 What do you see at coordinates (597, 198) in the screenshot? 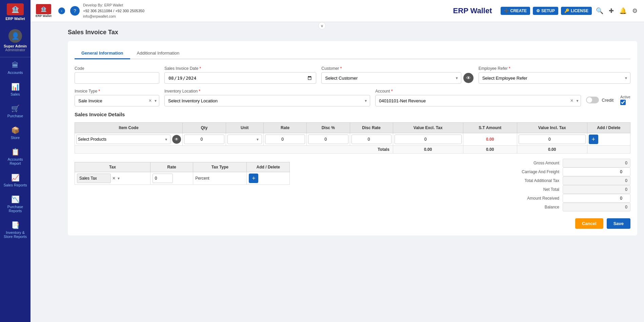
I see `amount-received-input` at bounding box center [597, 198].